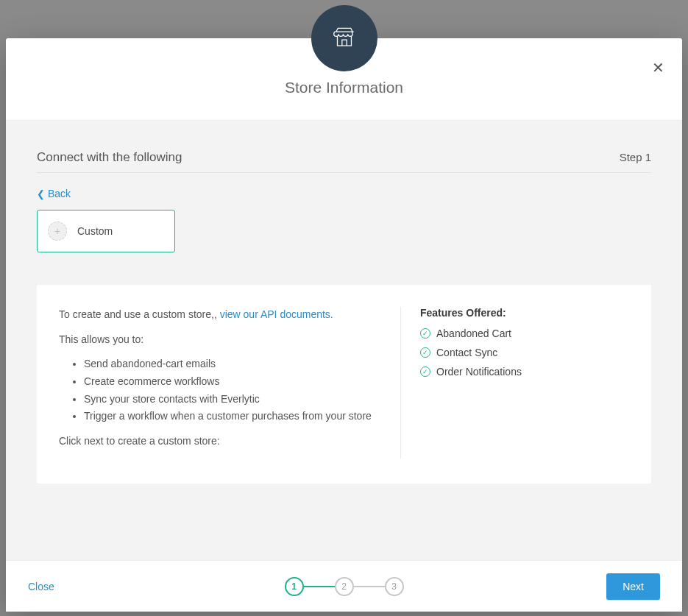 Image resolution: width=688 pixels, height=616 pixels. I want to click on intro-paragraph: To create and use a custom store,, view …, so click(219, 315).